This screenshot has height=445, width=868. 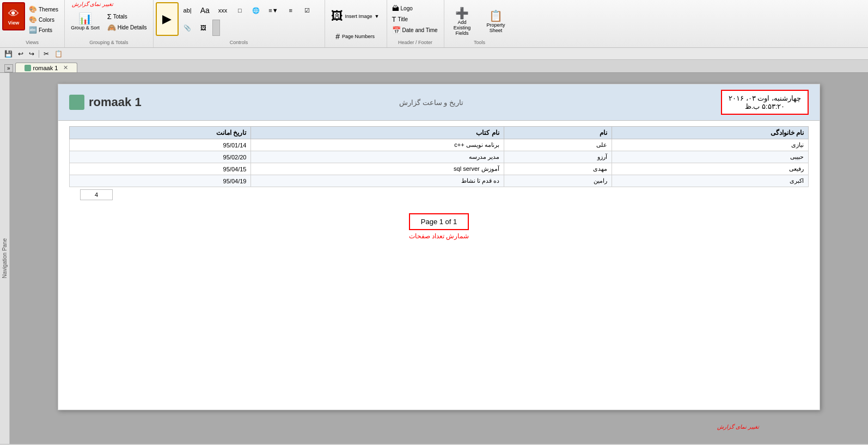 I want to click on cell-date: 95/04/15, so click(x=160, y=169).